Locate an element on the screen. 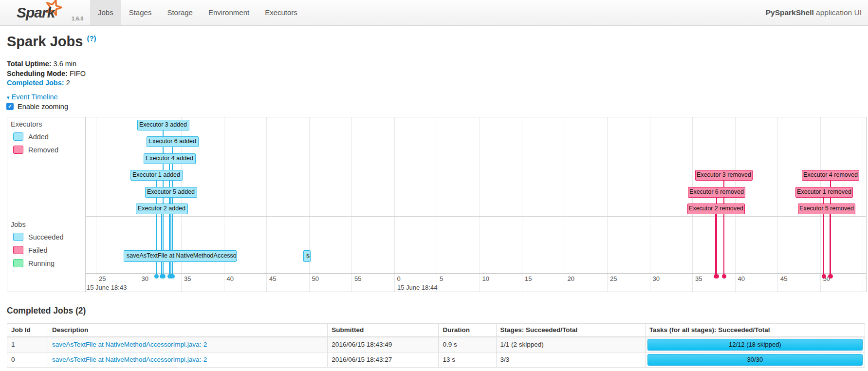 The width and height of the screenshot is (868, 371). tasks-progress-bar: 12/12 (18 skipped) is located at coordinates (755, 345).